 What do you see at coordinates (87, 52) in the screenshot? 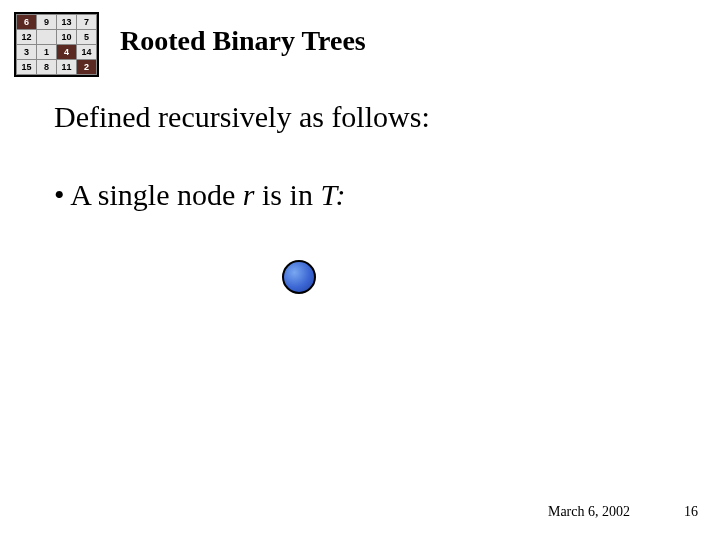
I see `puzzle-cell: 14` at bounding box center [87, 52].